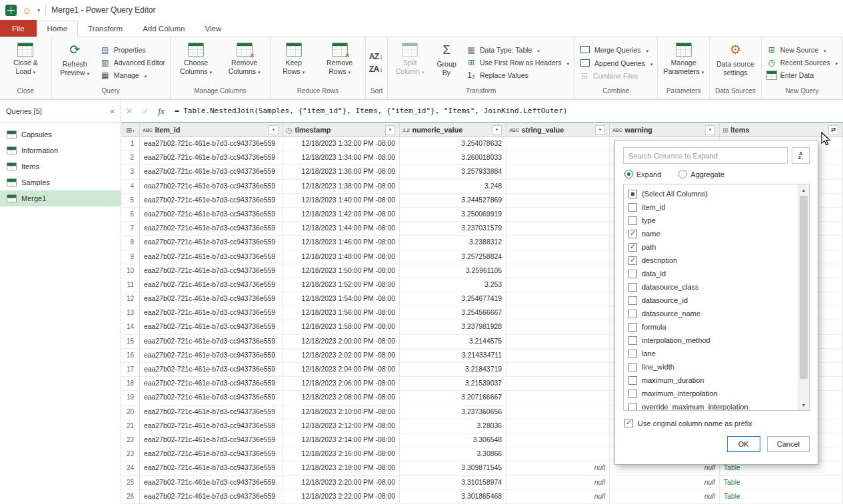 This screenshot has width=843, height=504. I want to click on append-queries-button: Append Queries, so click(616, 63).